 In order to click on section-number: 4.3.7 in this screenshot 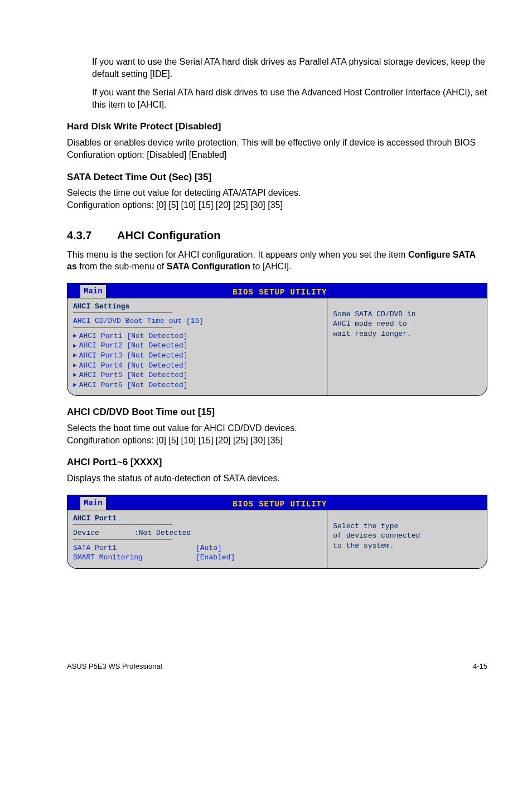, I will do `click(92, 235)`.